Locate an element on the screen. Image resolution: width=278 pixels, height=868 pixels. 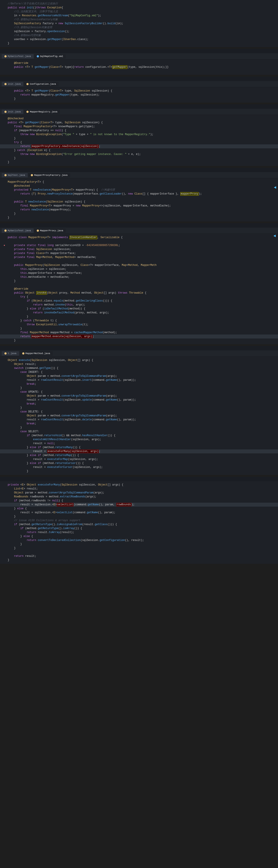
code-line: try { is located at coordinates (139, 142).